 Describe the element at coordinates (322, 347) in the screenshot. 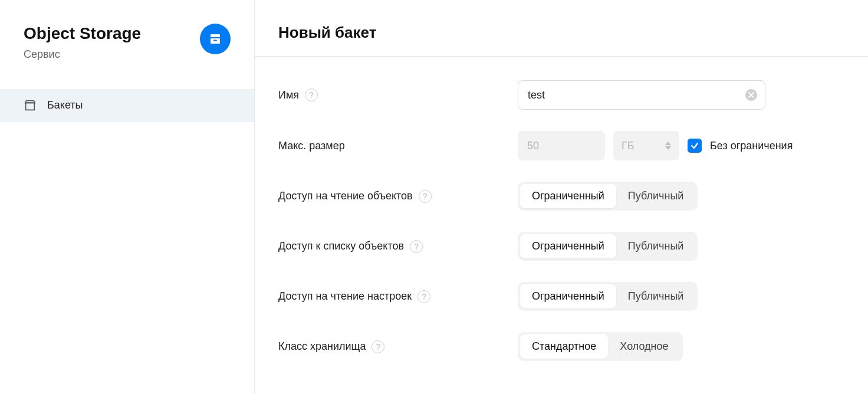

I see `label-storage-class-text: Класс хранилища` at that location.